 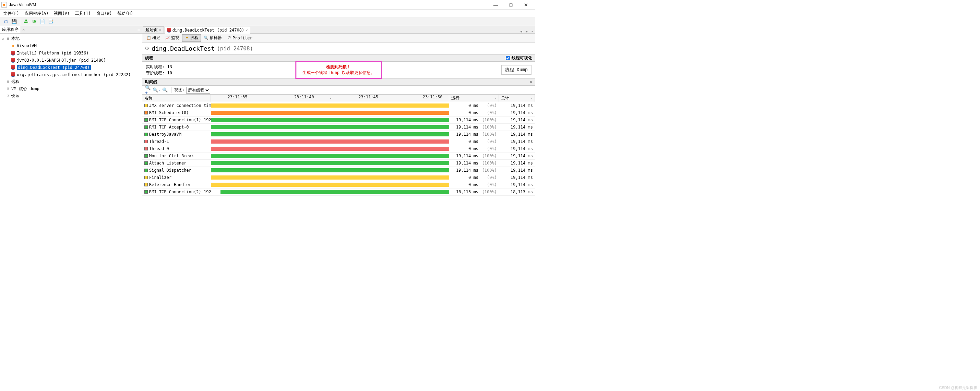 I want to click on subtab-monitor: 📈监视, so click(x=172, y=38).